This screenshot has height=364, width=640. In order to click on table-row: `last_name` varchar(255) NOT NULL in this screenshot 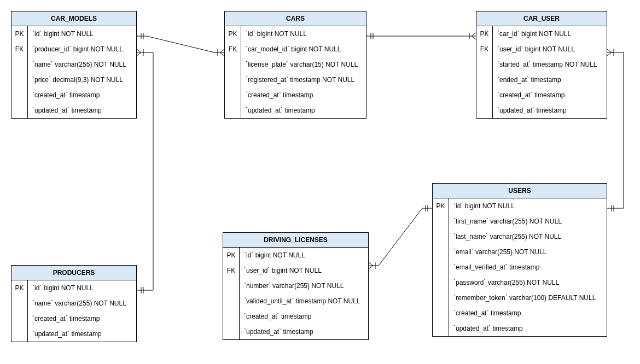, I will do `click(520, 237)`.